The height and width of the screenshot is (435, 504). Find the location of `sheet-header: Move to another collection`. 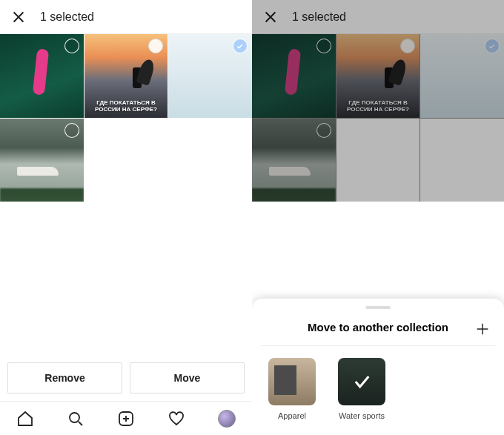

sheet-header: Move to another collection is located at coordinates (378, 331).